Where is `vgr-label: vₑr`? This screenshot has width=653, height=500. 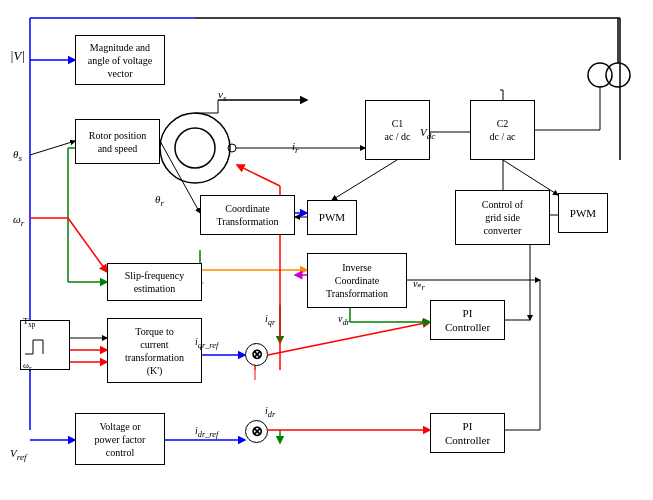
vgr-label: vₑr is located at coordinates (419, 285).